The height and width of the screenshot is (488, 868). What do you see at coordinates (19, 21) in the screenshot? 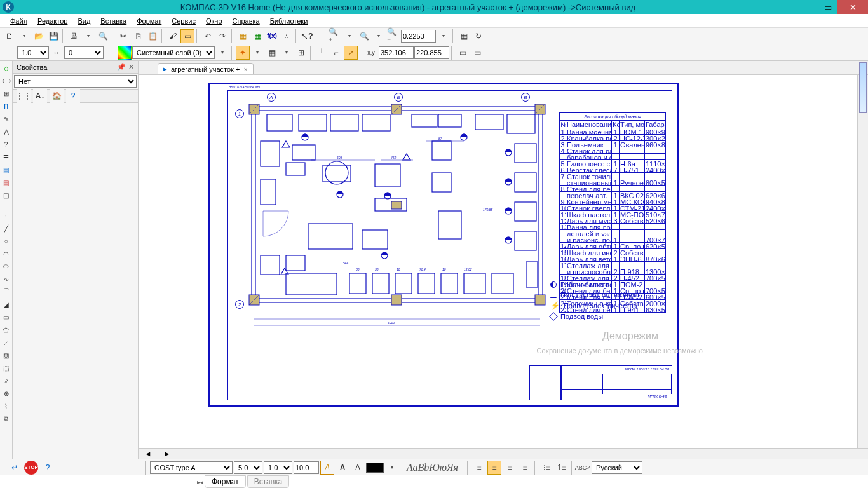
I see `menu-file: Файл` at bounding box center [19, 21].